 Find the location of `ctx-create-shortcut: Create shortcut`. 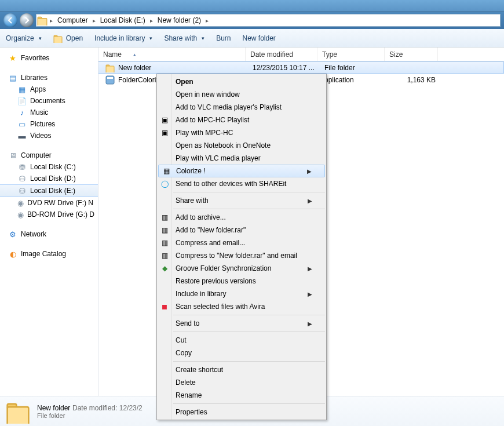

ctx-create-shortcut: Create shortcut is located at coordinates (242, 370).